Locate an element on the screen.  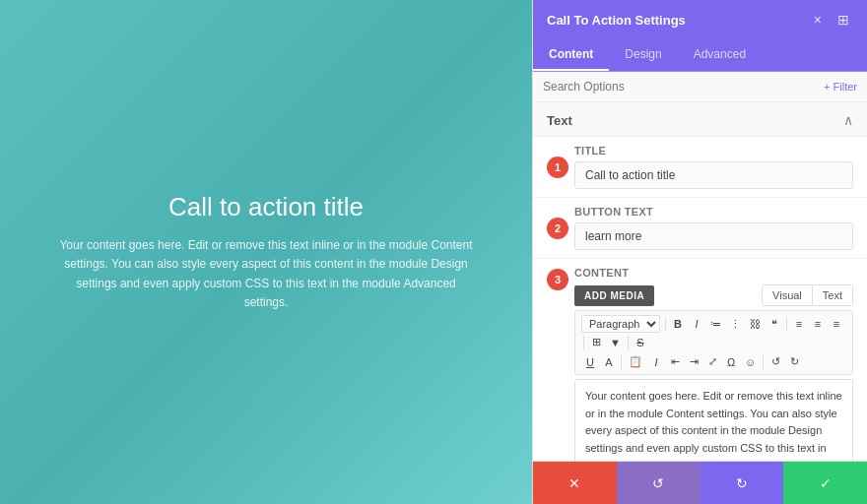
add-media-button: ADD MEDIA is located at coordinates (615, 295).